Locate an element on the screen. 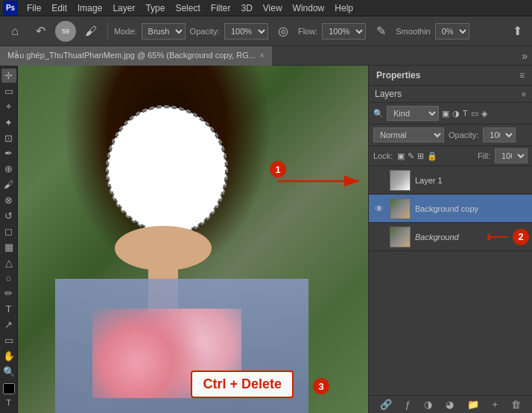 This screenshot has height=413, width=532. add-group-icon: 📁 is located at coordinates (473, 404).